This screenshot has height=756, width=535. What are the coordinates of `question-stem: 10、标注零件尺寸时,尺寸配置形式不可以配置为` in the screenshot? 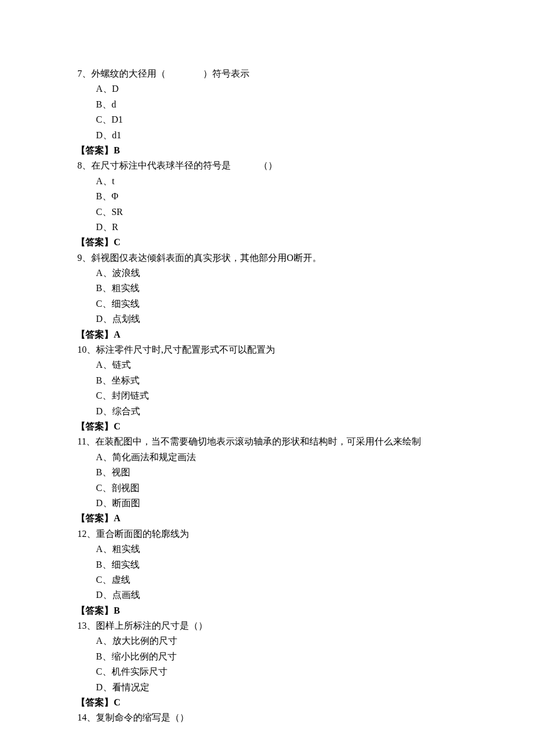 It's located at (269, 350).